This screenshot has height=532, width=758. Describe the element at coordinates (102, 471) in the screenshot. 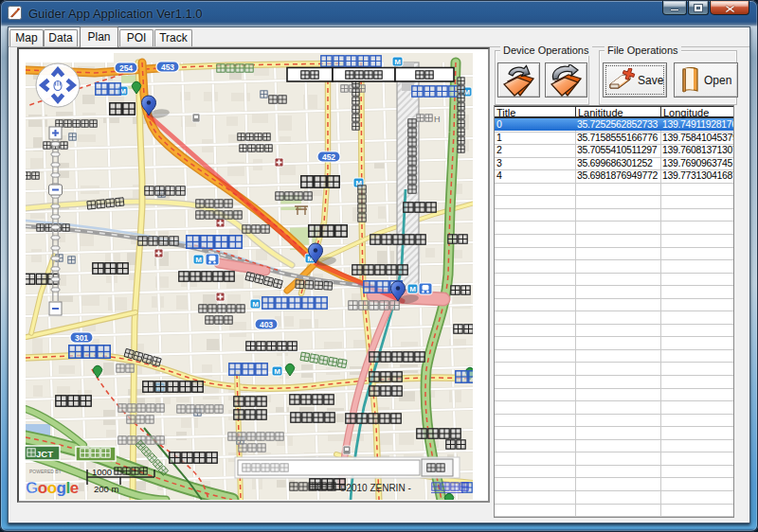

I see `svg-text: 1000` at that location.